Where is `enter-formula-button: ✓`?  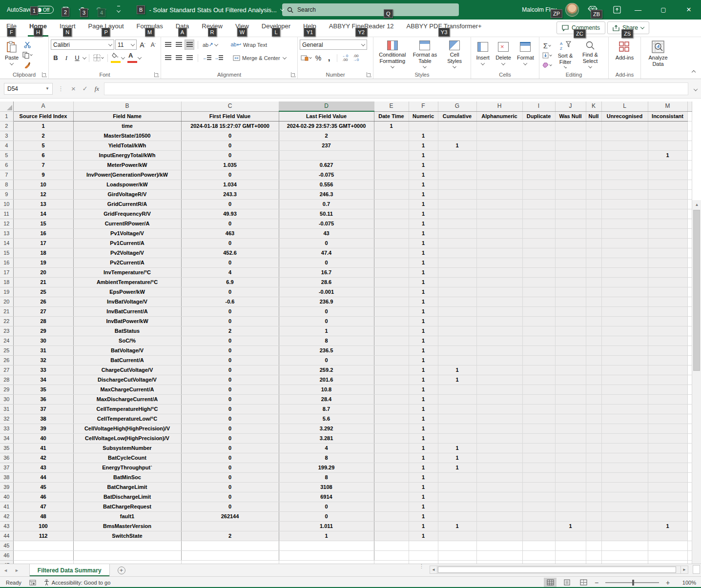
enter-formula-button: ✓ is located at coordinates (85, 89).